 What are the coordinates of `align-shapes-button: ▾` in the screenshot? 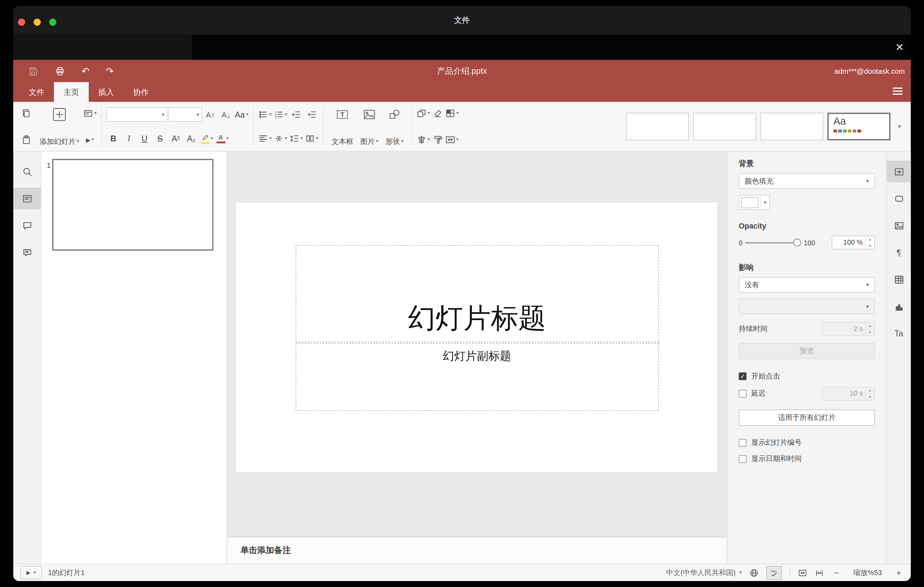 It's located at (423, 140).